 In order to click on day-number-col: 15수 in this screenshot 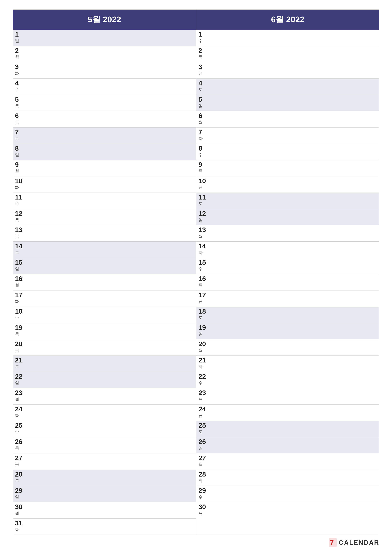, I will do `click(204, 266)`.